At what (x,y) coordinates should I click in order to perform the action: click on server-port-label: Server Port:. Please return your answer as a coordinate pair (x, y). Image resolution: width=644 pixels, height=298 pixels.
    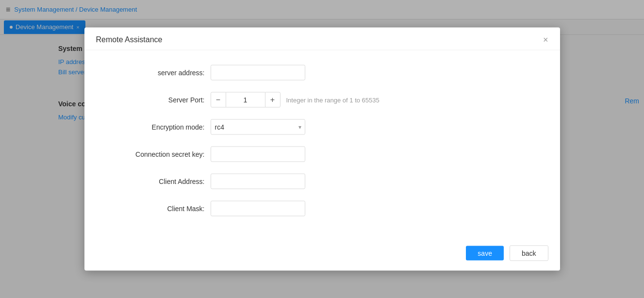
    Looking at the image, I should click on (162, 100).